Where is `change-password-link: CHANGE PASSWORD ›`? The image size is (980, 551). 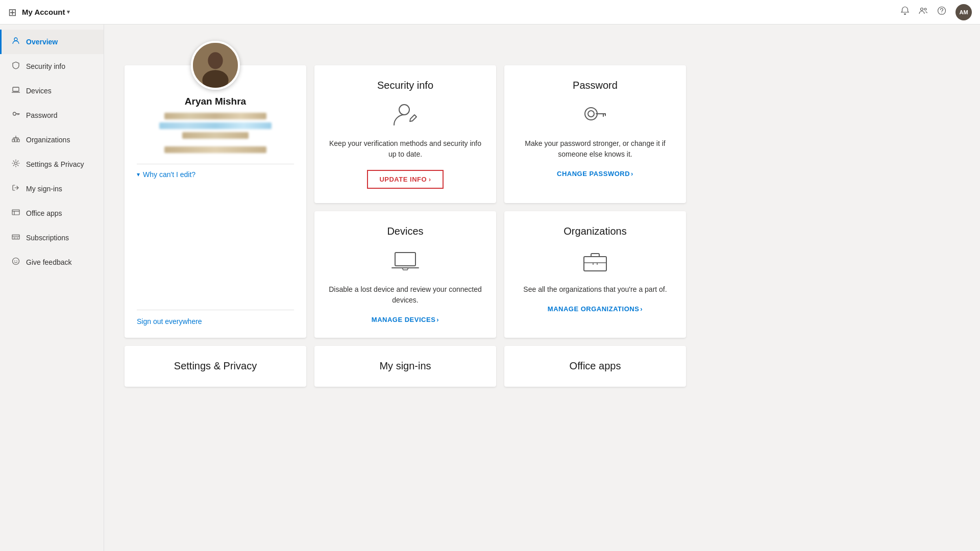 change-password-link: CHANGE PASSWORD › is located at coordinates (595, 173).